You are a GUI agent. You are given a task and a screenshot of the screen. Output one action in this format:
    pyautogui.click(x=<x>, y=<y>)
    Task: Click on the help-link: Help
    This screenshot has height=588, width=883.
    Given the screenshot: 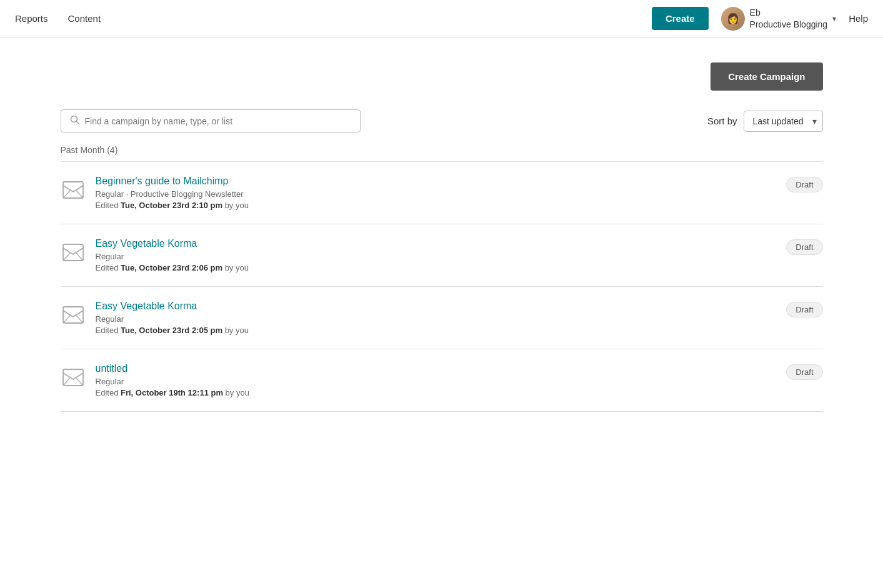 What is the action you would take?
    pyautogui.click(x=859, y=19)
    